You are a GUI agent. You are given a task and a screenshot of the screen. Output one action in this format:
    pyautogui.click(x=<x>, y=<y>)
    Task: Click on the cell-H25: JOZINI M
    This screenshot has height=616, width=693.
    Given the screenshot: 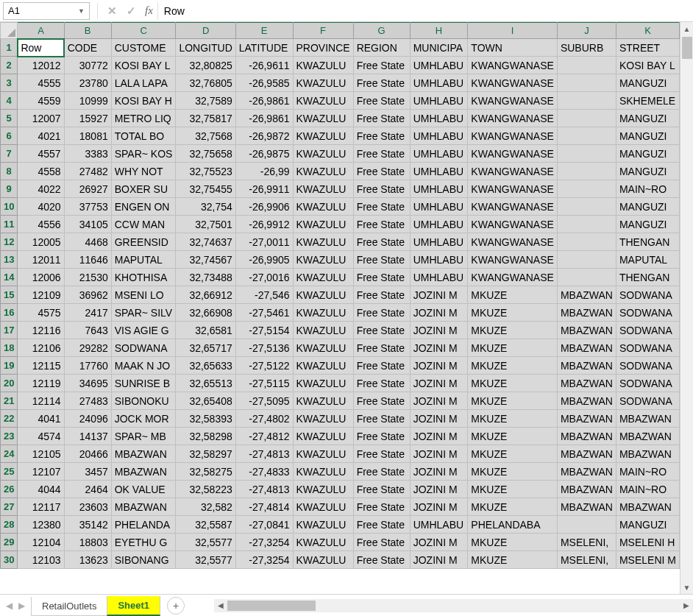 What is the action you would take?
    pyautogui.click(x=438, y=472)
    